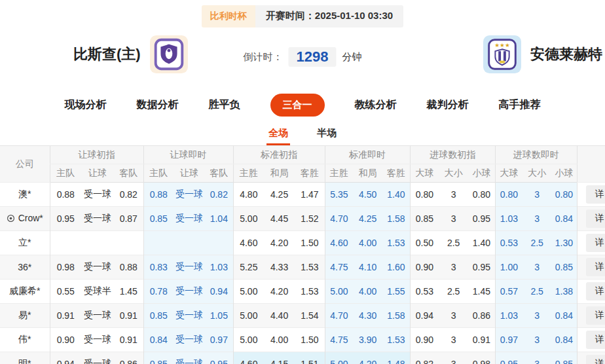 This screenshot has width=605, height=364. I want to click on odds-cell-ou_init-3: 0.80, so click(482, 195).